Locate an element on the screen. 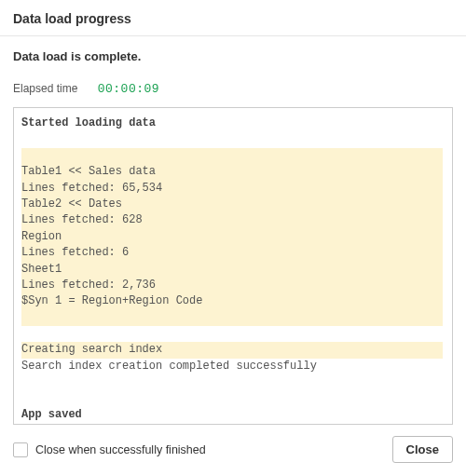  log-line: Creating search index is located at coordinates (232, 350).